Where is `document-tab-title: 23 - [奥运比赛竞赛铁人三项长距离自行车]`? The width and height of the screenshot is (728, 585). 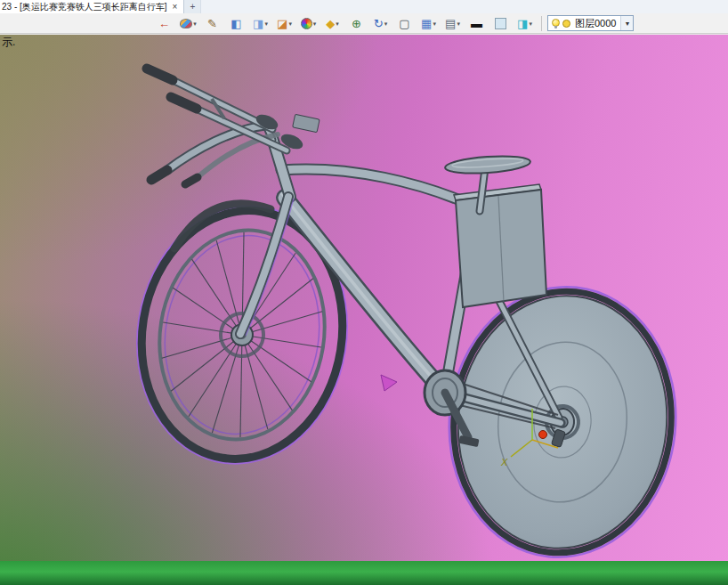
document-tab-title: 23 - [奥运比赛竞赛铁人三项长距离自行车] is located at coordinates (85, 7).